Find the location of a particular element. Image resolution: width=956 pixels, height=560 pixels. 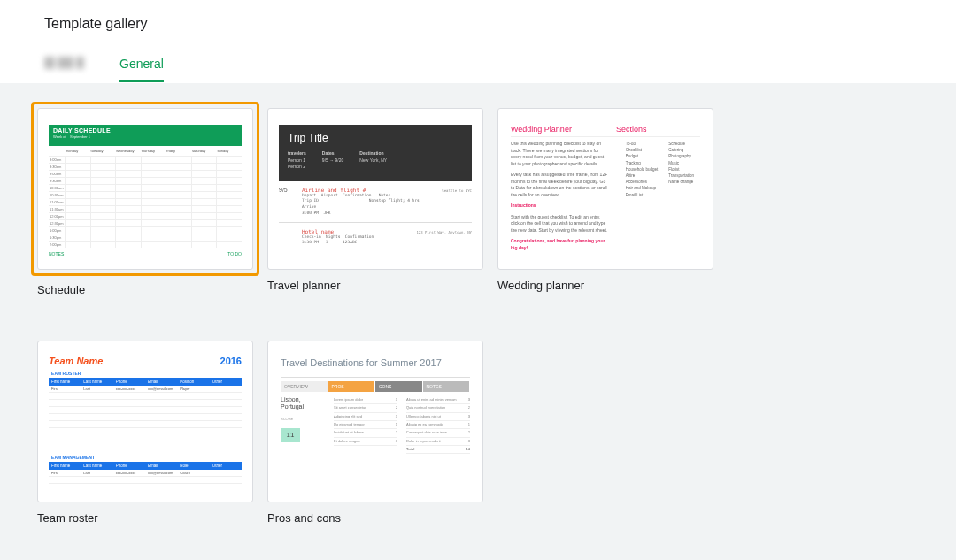

template-label: Wedding planner is located at coordinates (605, 285).